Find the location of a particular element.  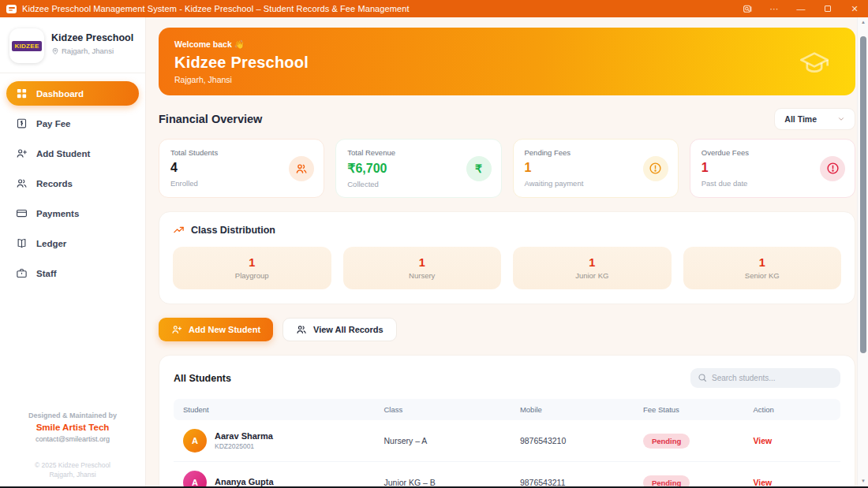

copyright-line1: © 2025 Kidzee Preschool is located at coordinates (73, 465).